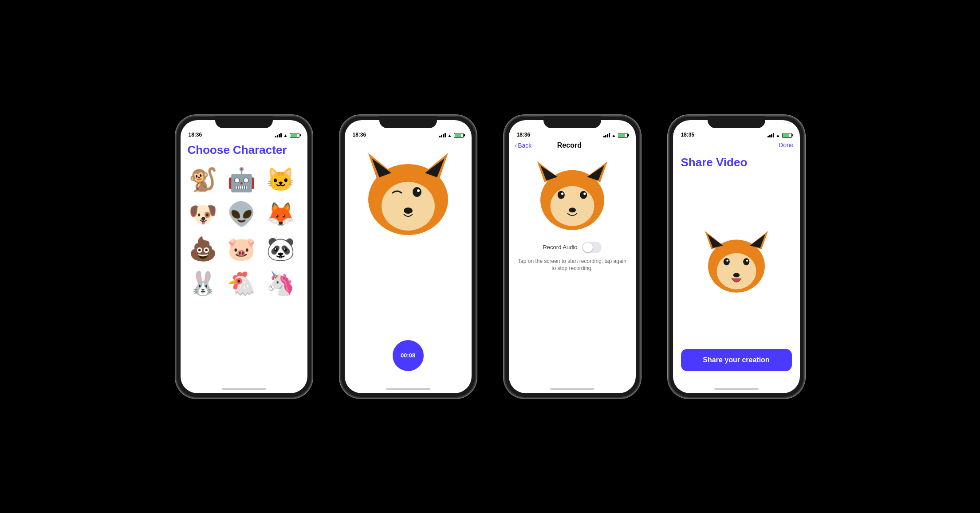 This screenshot has height=513, width=980. I want to click on screen-content-2: 00:08, so click(408, 262).